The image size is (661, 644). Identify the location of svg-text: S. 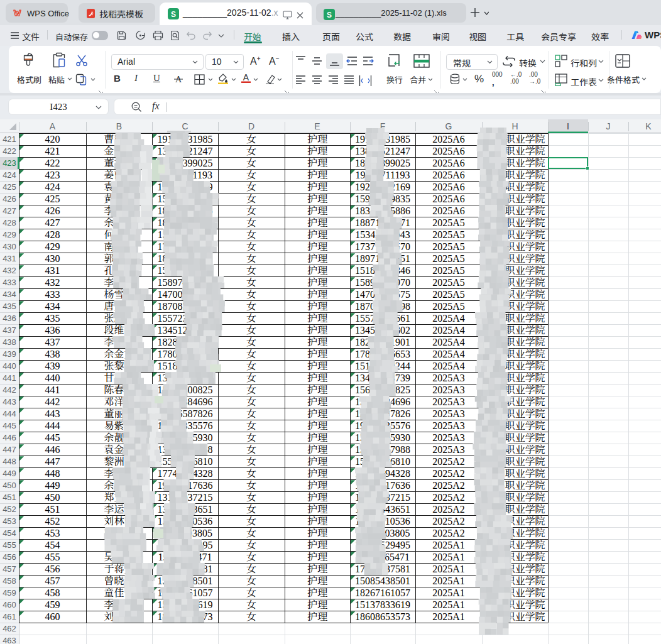
(173, 14).